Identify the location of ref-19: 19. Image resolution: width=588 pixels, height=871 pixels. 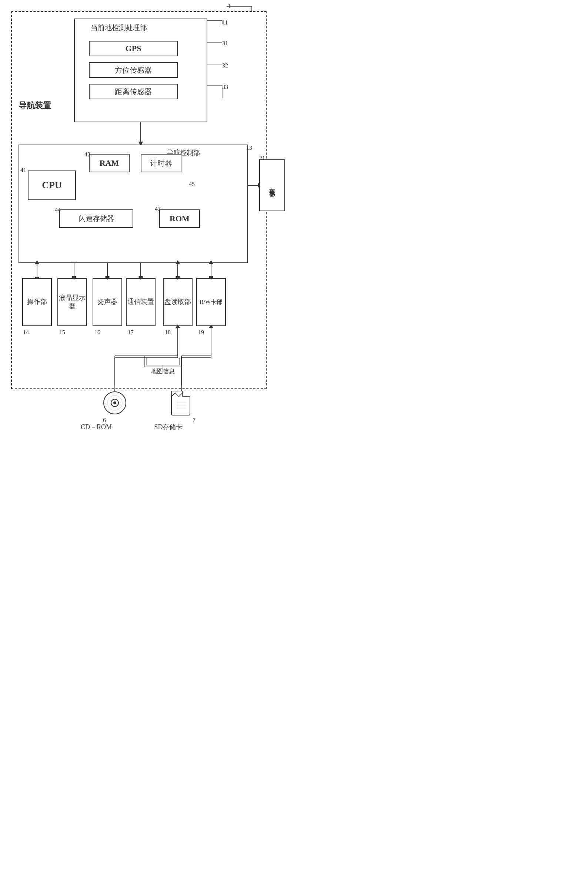
(201, 332).